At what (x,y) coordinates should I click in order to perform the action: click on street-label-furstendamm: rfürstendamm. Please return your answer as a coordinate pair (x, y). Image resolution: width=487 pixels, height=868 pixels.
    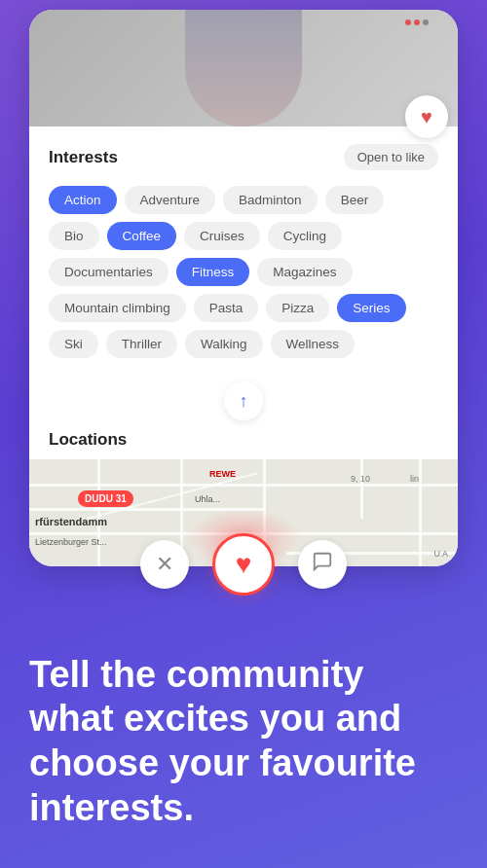
    Looking at the image, I should click on (71, 522).